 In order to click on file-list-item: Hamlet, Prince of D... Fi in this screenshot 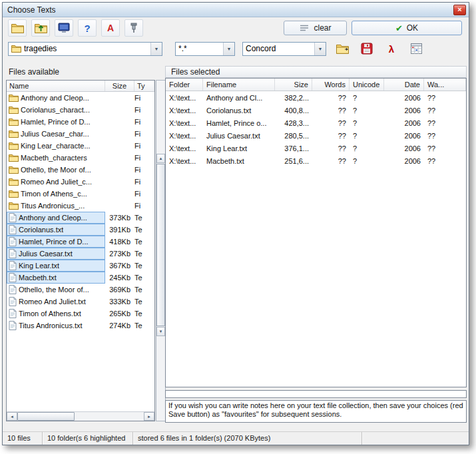, I will do `click(81, 122)`.